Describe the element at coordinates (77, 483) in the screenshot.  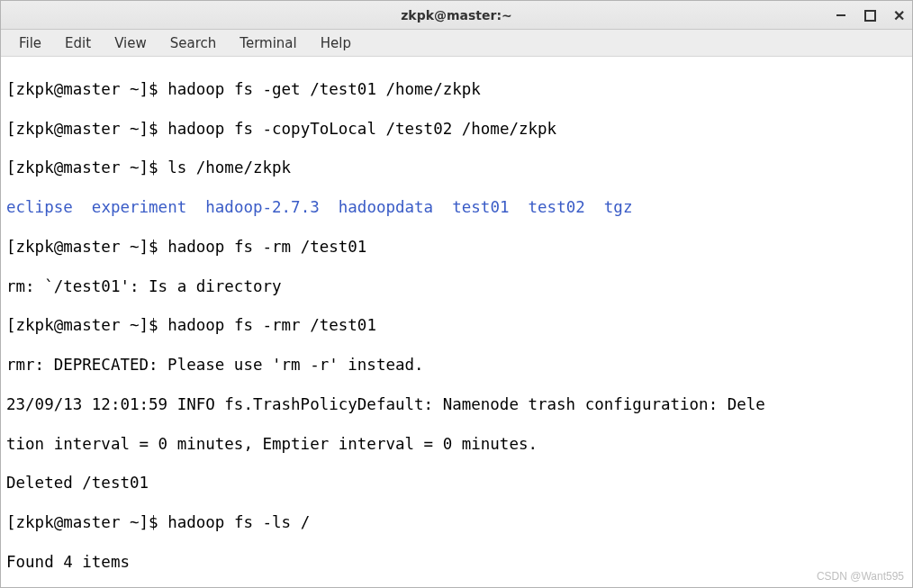
I see `output-text: Deleted /test01` at that location.